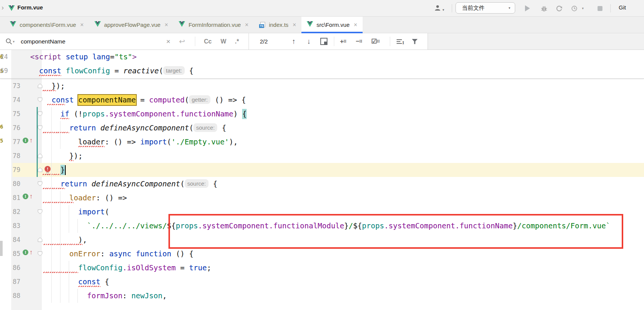 The height and width of the screenshot is (310, 644). I want to click on search-input: componentName, so click(43, 42).